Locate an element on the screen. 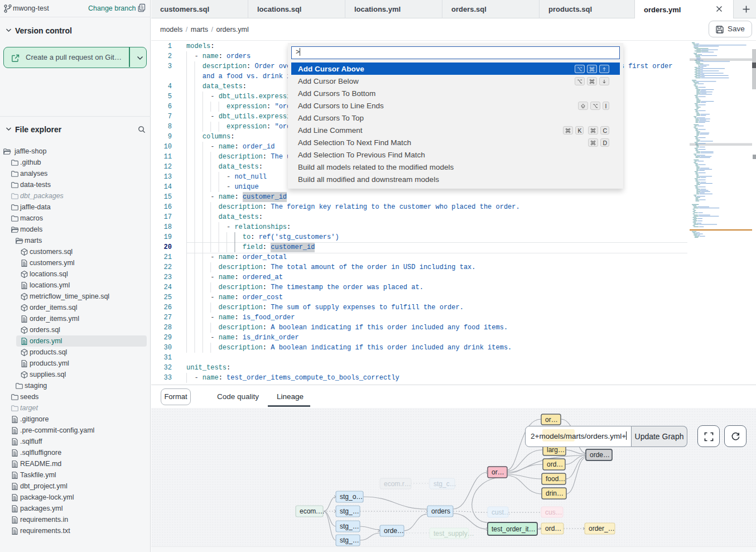  svg-text: food… is located at coordinates (556, 479).